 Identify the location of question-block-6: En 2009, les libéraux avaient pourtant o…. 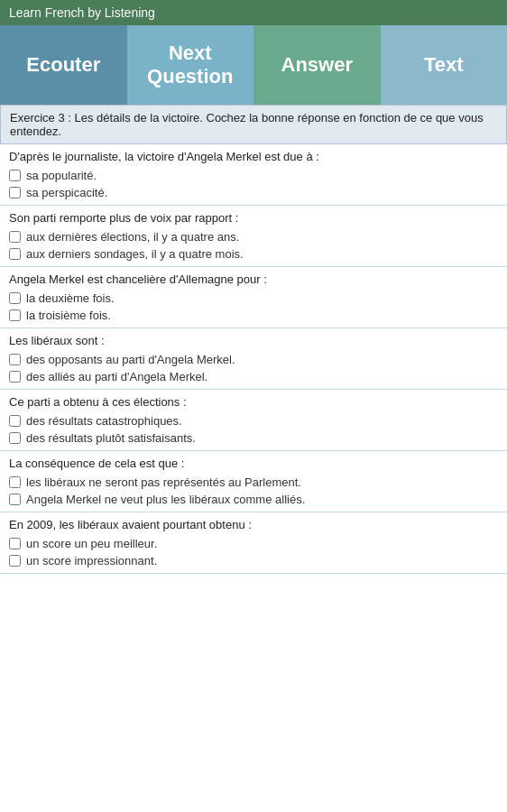
(254, 543).